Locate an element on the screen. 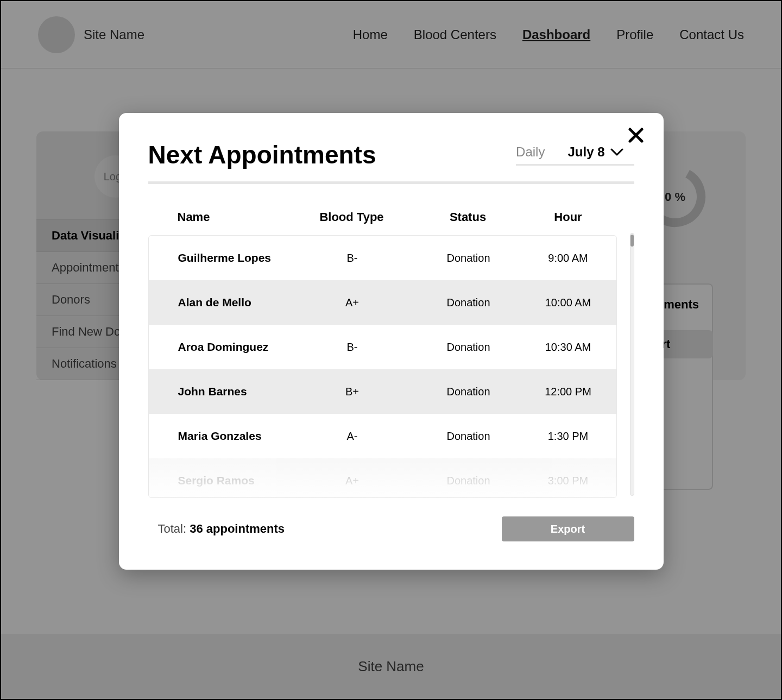 The height and width of the screenshot is (700, 782). modal-controls: Daily July 8 is located at coordinates (575, 155).